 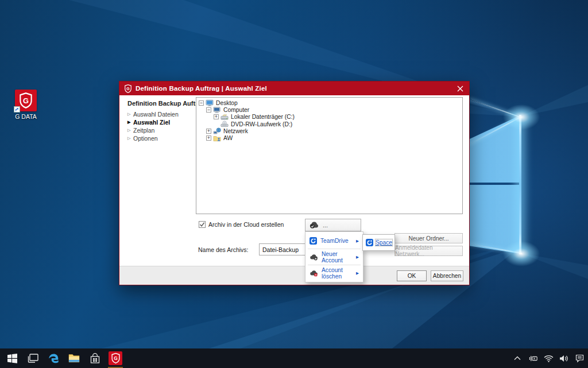 What do you see at coordinates (235, 131) in the screenshot?
I see `tree-item-label: Netzwerk` at bounding box center [235, 131].